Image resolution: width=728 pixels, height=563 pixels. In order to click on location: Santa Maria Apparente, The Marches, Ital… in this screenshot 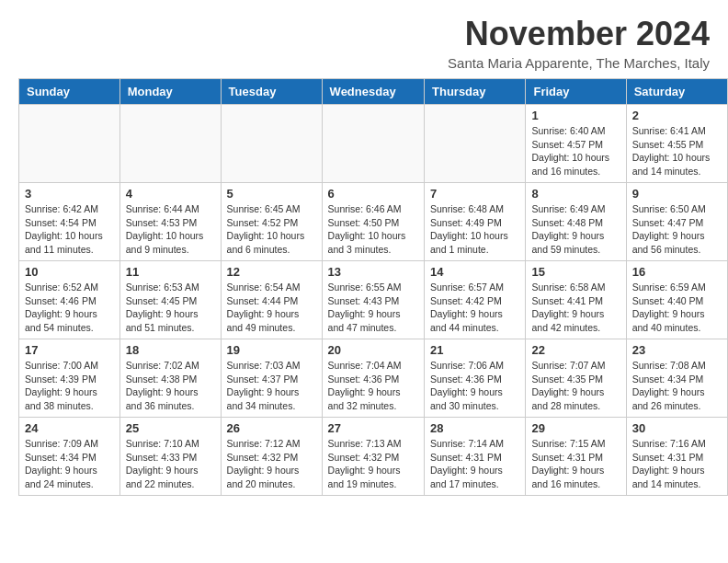, I will do `click(579, 63)`.